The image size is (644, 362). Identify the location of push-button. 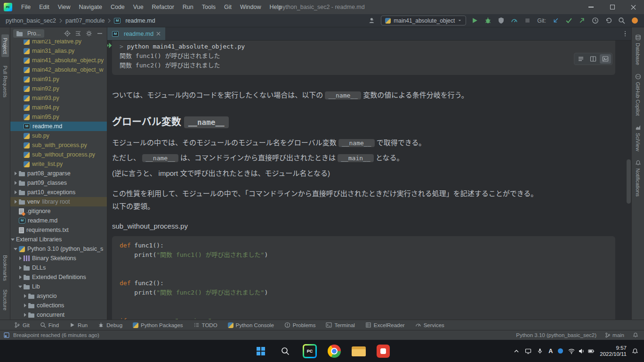
(582, 21).